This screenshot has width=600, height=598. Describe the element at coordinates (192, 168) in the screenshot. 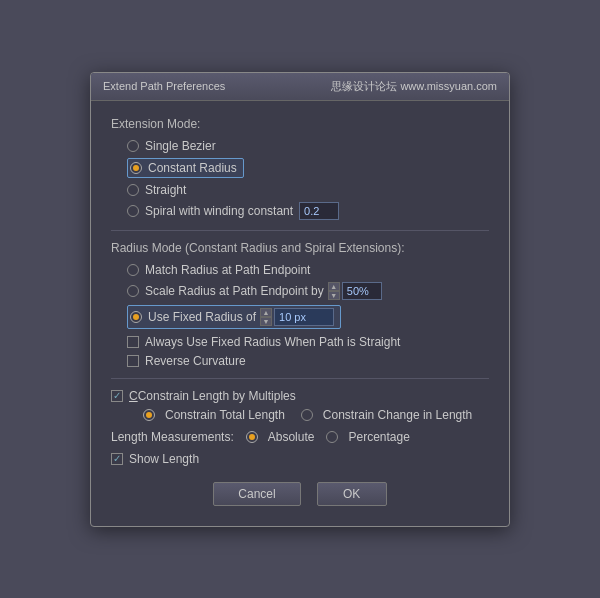

I see `label-constant-radius: Constant Radius` at that location.